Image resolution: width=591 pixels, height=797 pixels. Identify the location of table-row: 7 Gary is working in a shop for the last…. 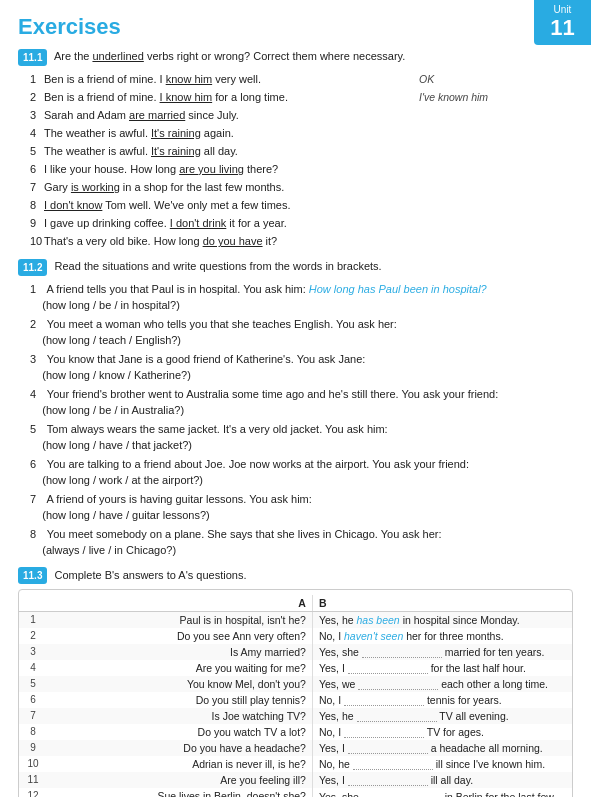
(302, 188).